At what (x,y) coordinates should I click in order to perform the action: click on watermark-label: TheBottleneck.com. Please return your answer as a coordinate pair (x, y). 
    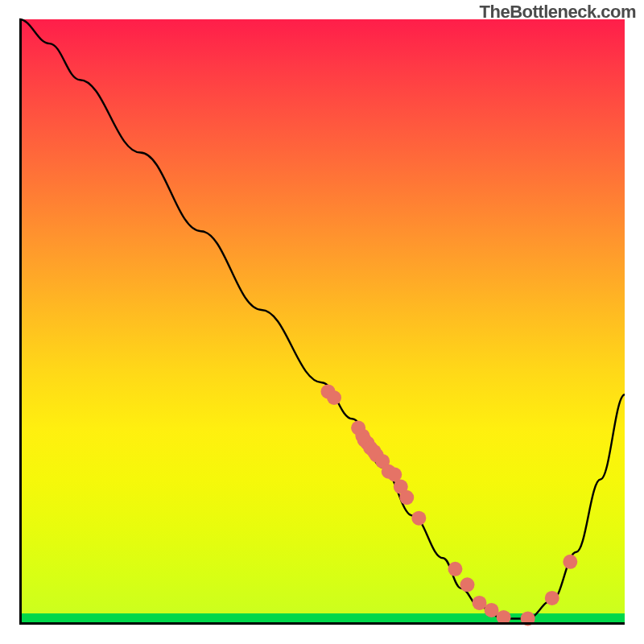
    Looking at the image, I should click on (558, 12).